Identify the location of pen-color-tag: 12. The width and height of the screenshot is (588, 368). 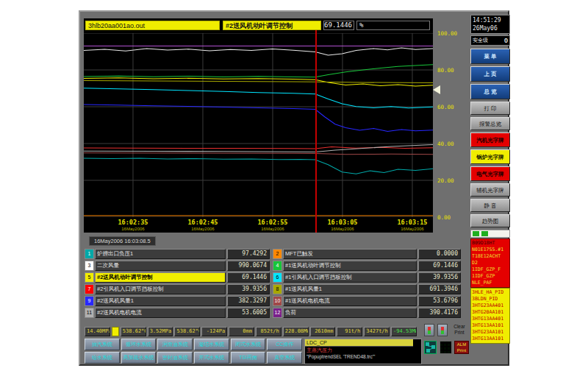
(278, 313).